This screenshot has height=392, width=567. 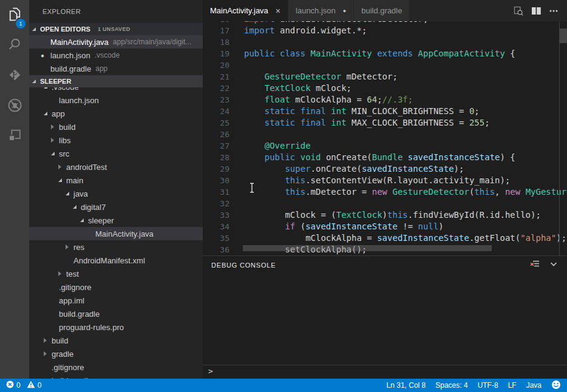 What do you see at coordinates (216, 169) in the screenshot?
I see `line-number: 29` at bounding box center [216, 169].